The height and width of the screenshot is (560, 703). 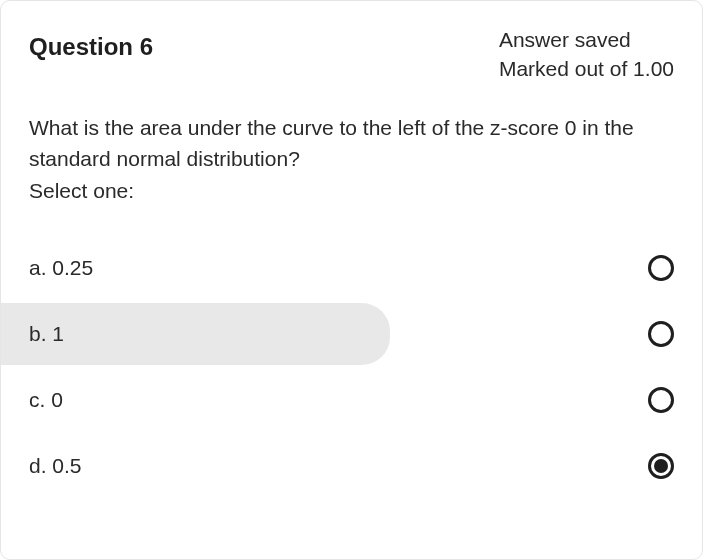 What do you see at coordinates (56, 466) in the screenshot?
I see `option-label: d. 0.5` at bounding box center [56, 466].